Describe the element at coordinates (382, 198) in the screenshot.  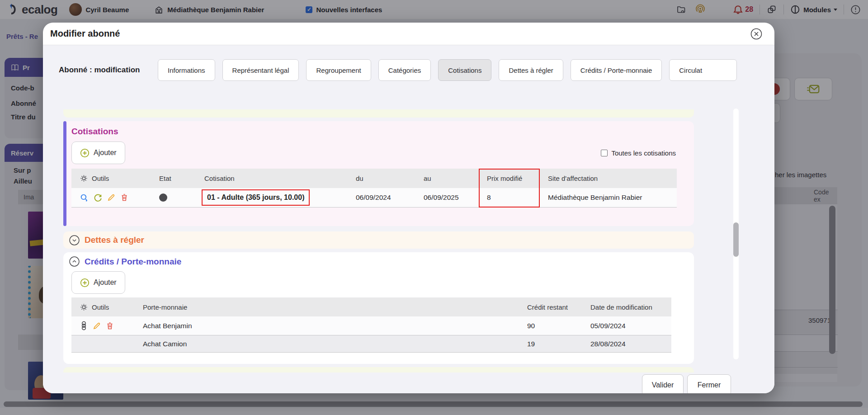
I see `cell-du: 06/09/2024` at that location.